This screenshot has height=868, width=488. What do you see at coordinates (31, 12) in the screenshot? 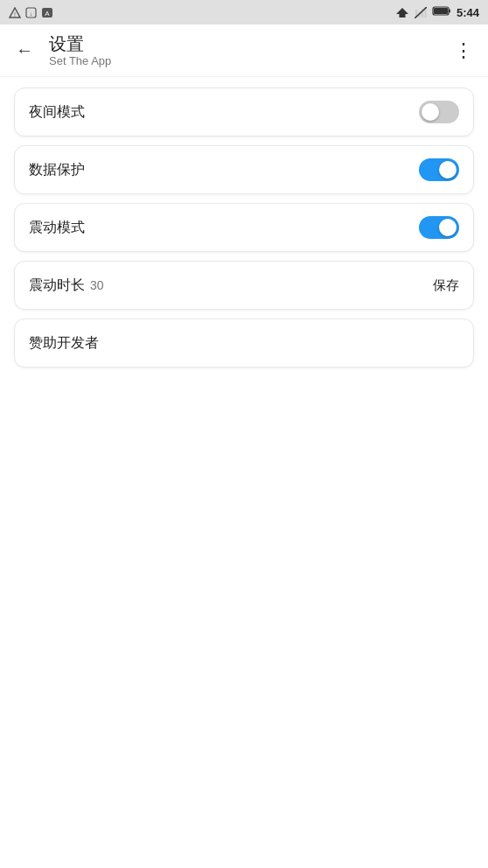
I see `download-icon: ↓` at bounding box center [31, 12].